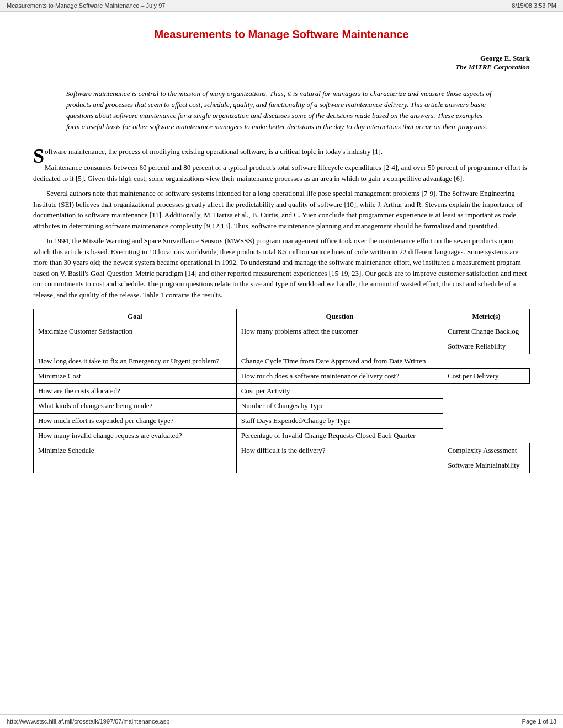 Image resolution: width=563 pixels, height=728 pixels. I want to click on cell-metric: Current Change Backlog, so click(487, 332).